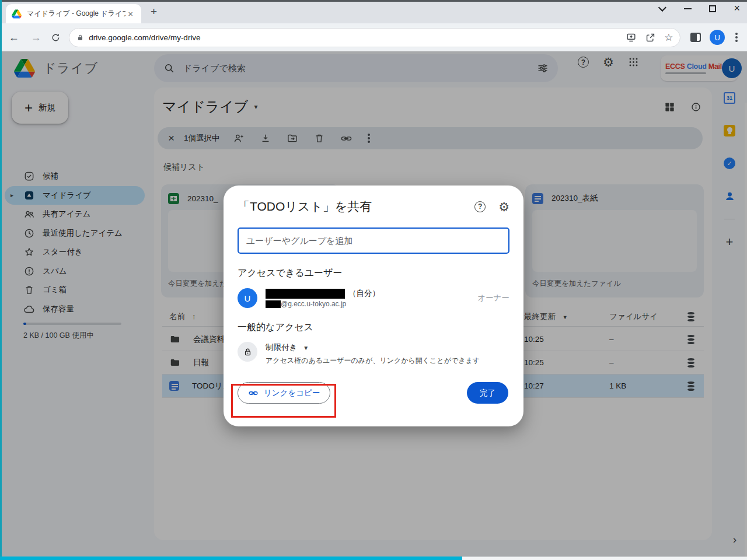 Image resolution: width=747 pixels, height=560 pixels. What do you see at coordinates (374, 273) in the screenshot?
I see `access-heading: アクセスできるユーザー` at bounding box center [374, 273].